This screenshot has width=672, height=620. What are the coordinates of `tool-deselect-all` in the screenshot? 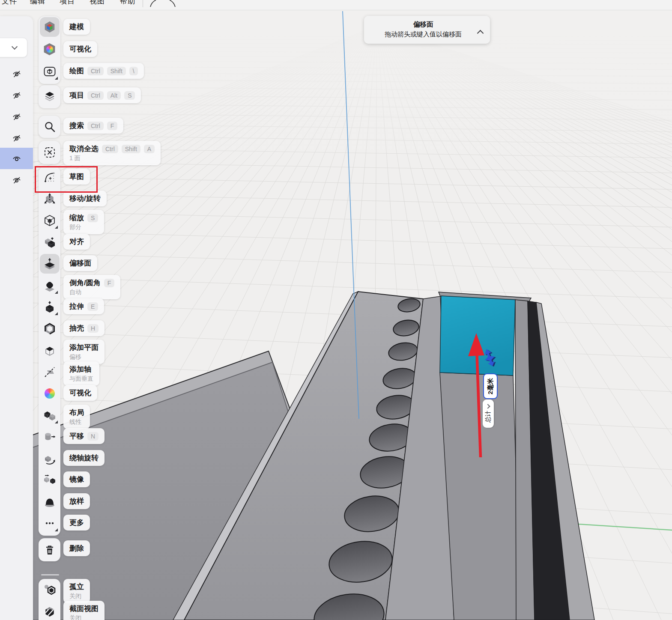 It's located at (50, 152).